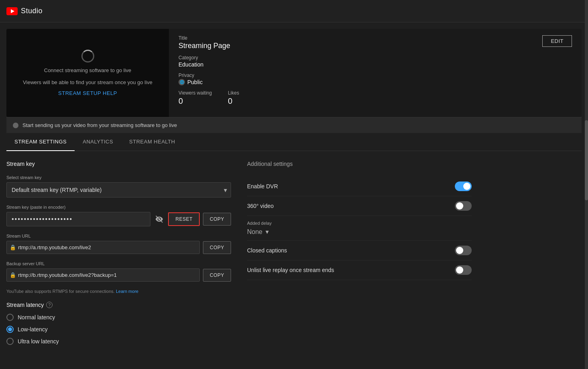  What do you see at coordinates (103, 248) in the screenshot?
I see `stream-url-input` at bounding box center [103, 248].